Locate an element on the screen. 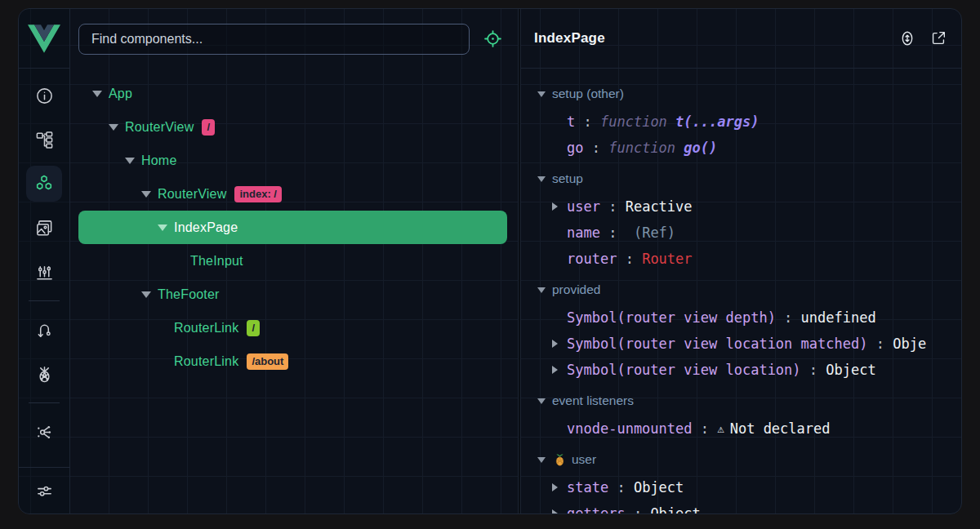  sidebar-tab-assets is located at coordinates (44, 228).